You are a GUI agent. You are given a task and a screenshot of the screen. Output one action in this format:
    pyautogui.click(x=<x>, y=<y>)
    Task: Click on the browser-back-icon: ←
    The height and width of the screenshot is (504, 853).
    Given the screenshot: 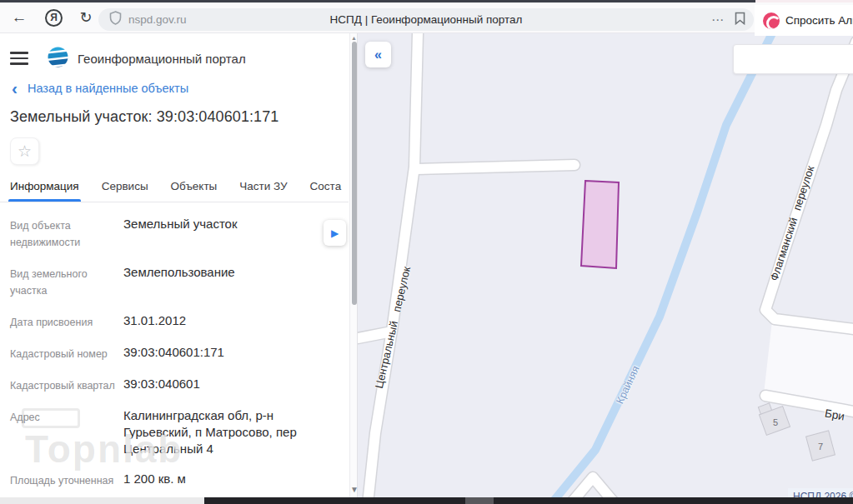 What is the action you would take?
    pyautogui.click(x=19, y=17)
    